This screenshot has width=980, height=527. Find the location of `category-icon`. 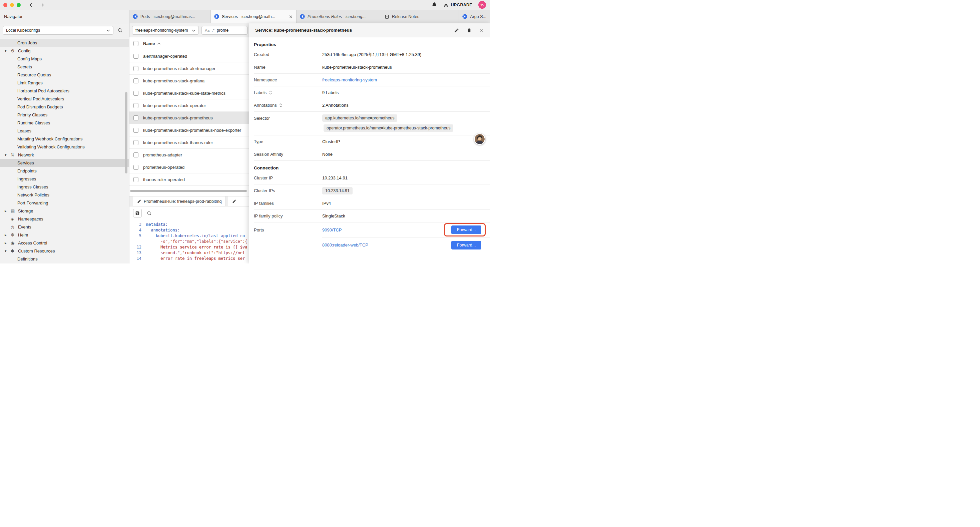

category-icon is located at coordinates (14, 219).